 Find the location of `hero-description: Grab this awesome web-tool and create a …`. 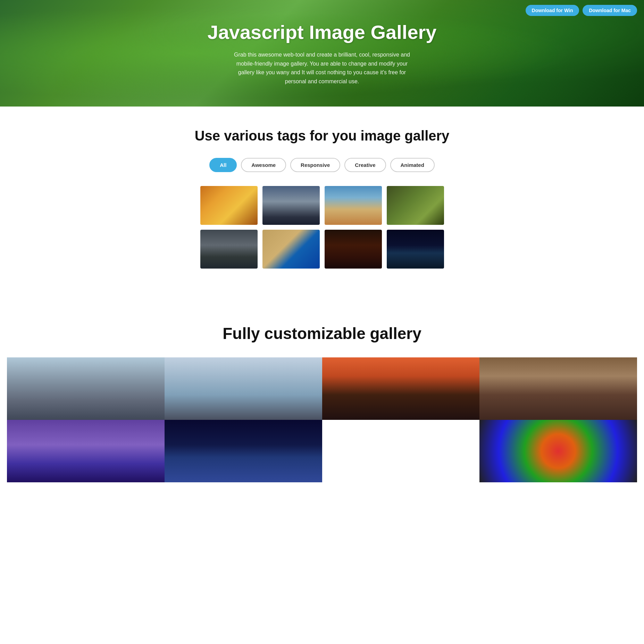

hero-description: Grab this awesome web-tool and create a … is located at coordinates (322, 68).